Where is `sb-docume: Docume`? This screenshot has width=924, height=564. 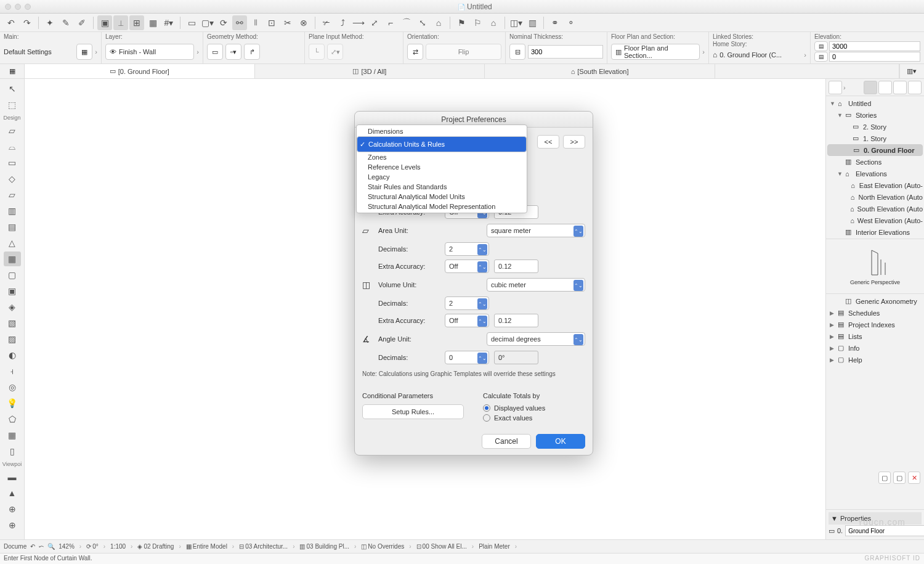 sb-docume: Docume is located at coordinates (15, 546).